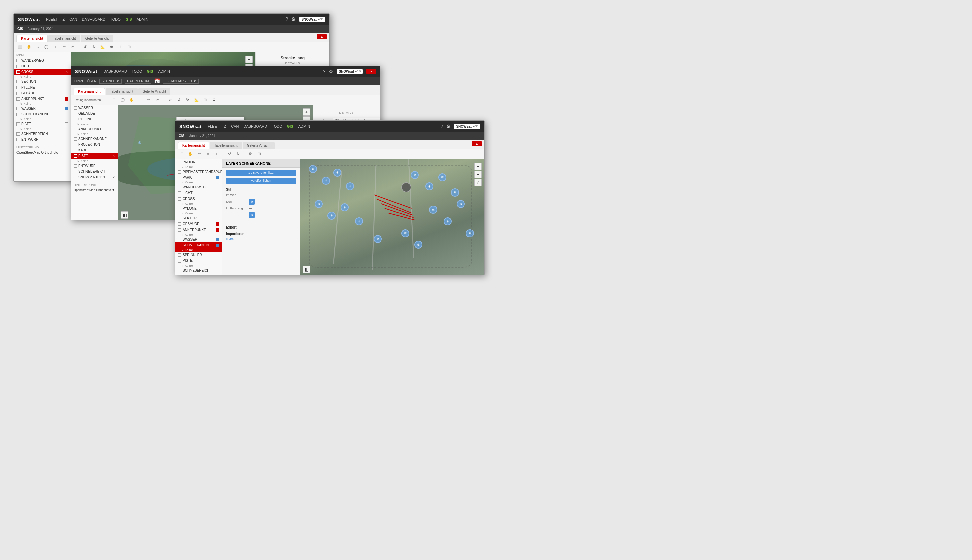  What do you see at coordinates (478, 182) in the screenshot?
I see `zoom-fit-3: ⤢` at bounding box center [478, 182].